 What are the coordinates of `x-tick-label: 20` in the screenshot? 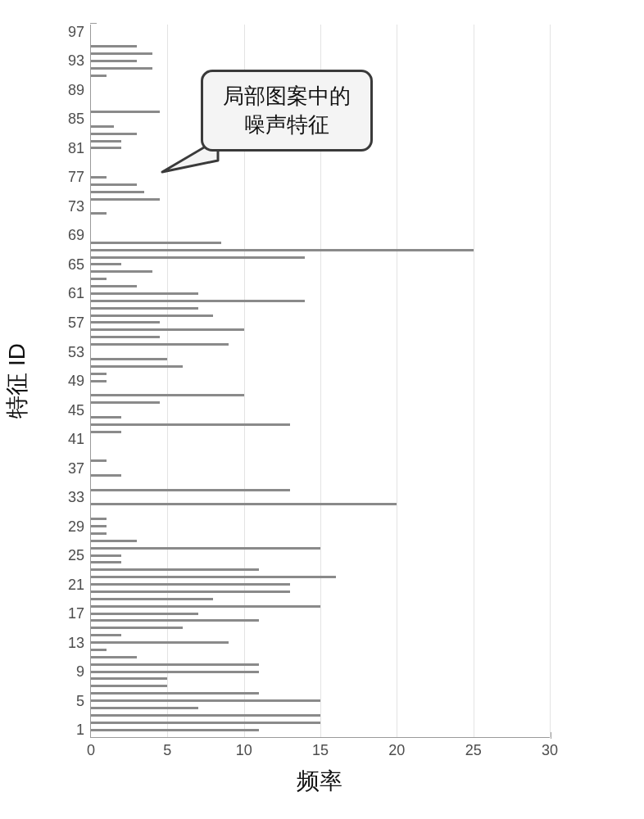 It's located at (397, 750).